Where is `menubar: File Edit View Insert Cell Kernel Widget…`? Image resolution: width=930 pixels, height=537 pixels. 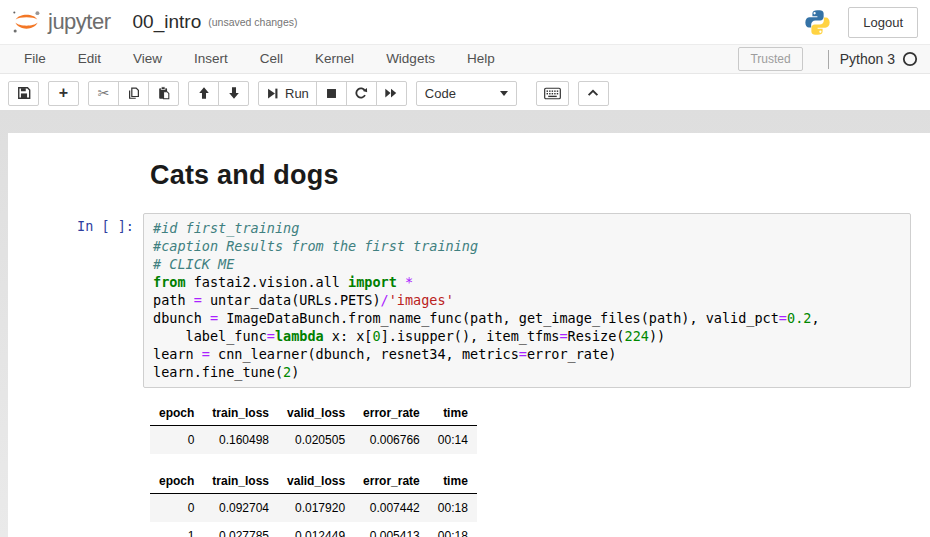
menubar: File Edit View Insert Cell Kernel Widget… is located at coordinates (465, 59).